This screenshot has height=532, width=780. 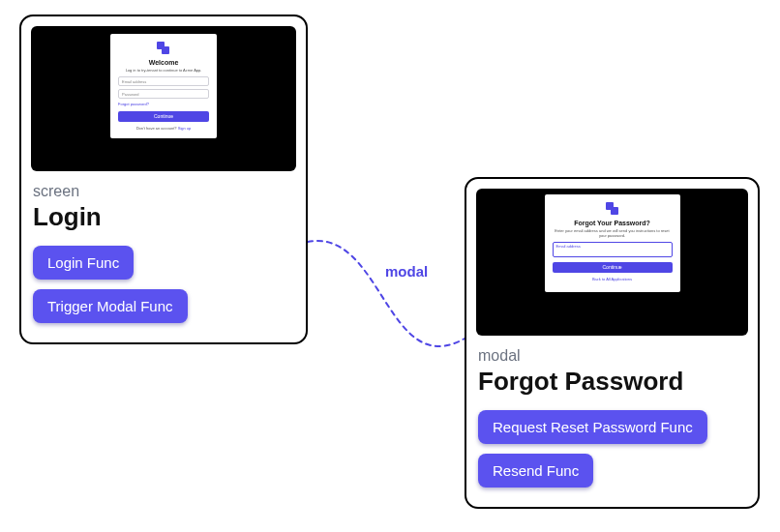 What do you see at coordinates (83, 263) in the screenshot?
I see `login-func-button: Login Func` at bounding box center [83, 263].